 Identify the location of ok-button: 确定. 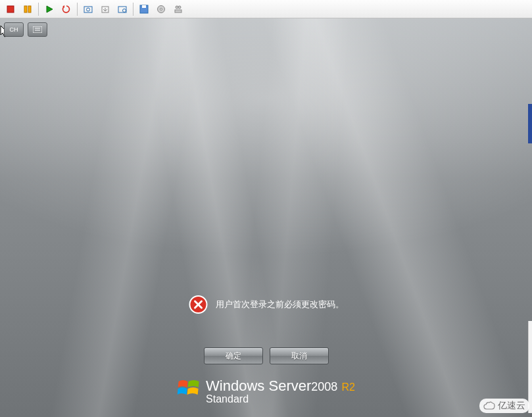
(233, 356).